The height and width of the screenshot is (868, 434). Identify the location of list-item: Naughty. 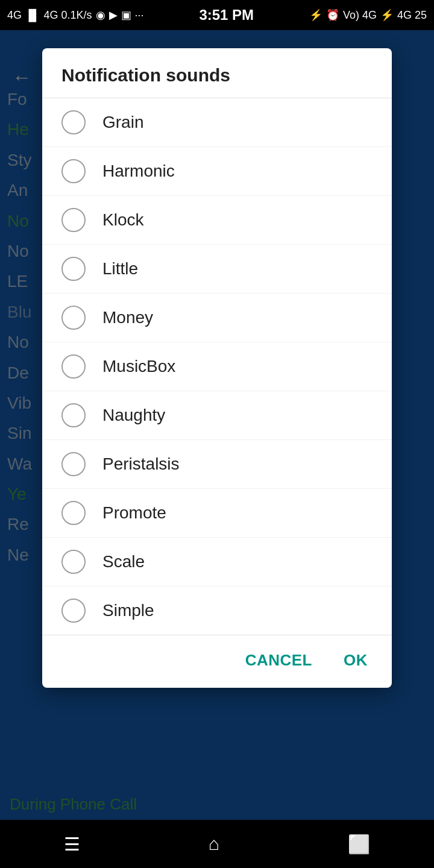
(217, 416).